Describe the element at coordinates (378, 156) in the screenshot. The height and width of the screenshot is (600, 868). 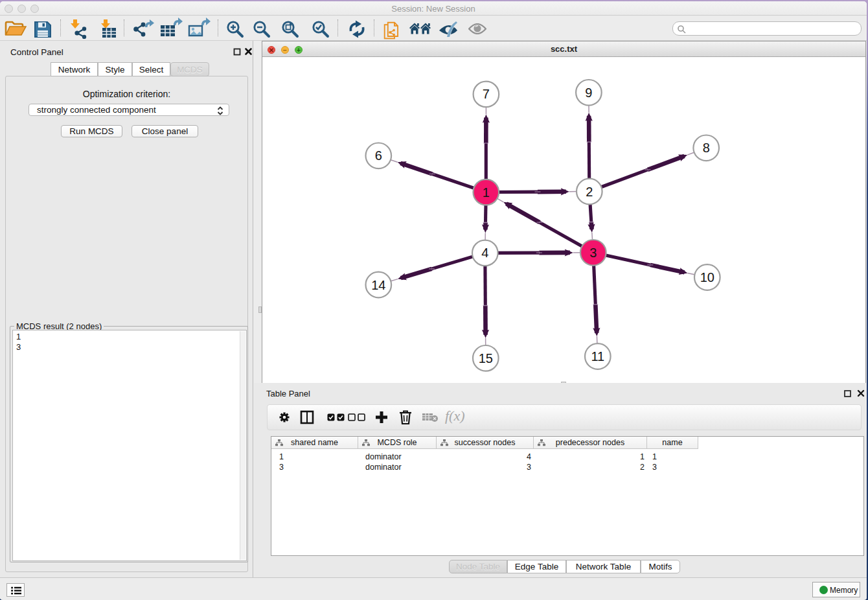
I see `svg-text: 6` at that location.